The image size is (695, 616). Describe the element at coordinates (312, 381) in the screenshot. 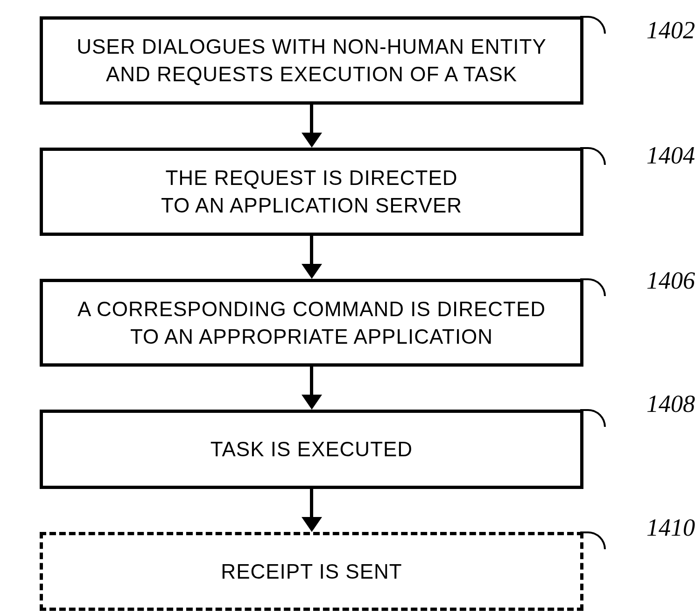

I see `arrow-3-line` at that location.